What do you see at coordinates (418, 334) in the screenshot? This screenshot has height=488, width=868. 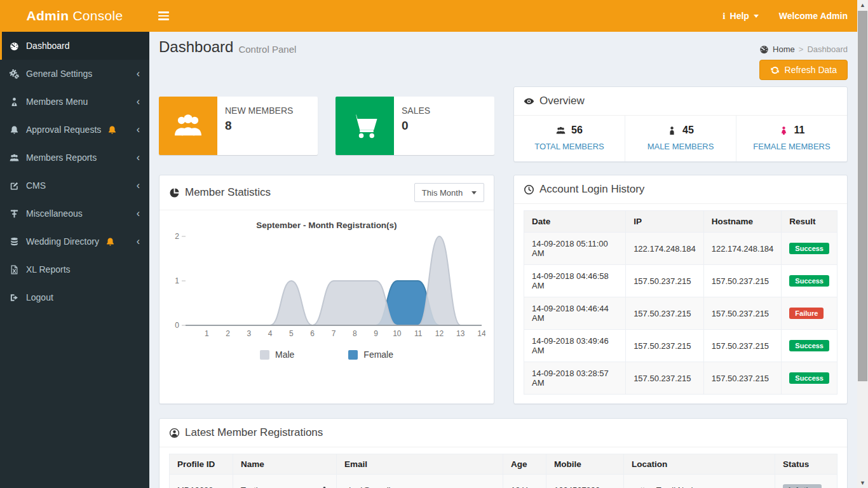 I see `svg-text: 11` at bounding box center [418, 334].